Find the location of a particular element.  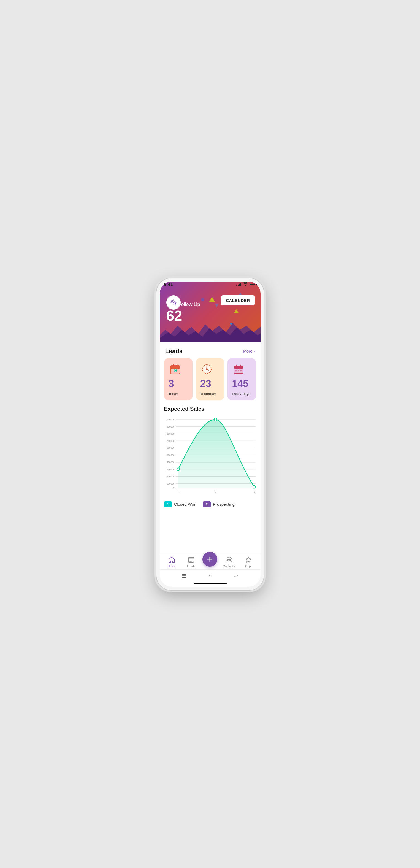

legend-badge-1: 1 is located at coordinates (168, 504).